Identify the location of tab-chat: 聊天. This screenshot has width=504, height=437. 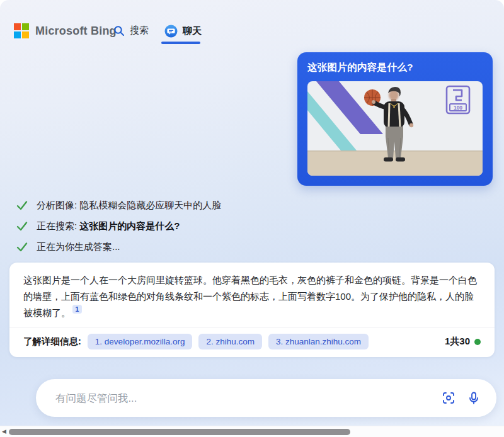
(183, 31).